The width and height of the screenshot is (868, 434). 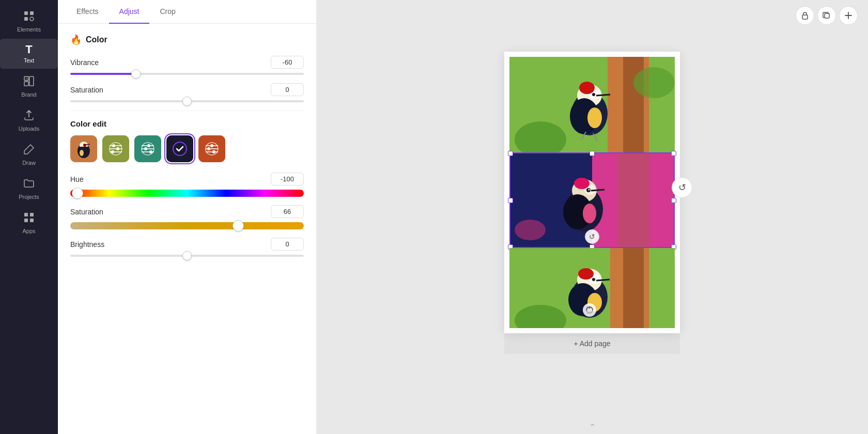 I want to click on sidebar-item-draw-label: Draw, so click(x=29, y=163).